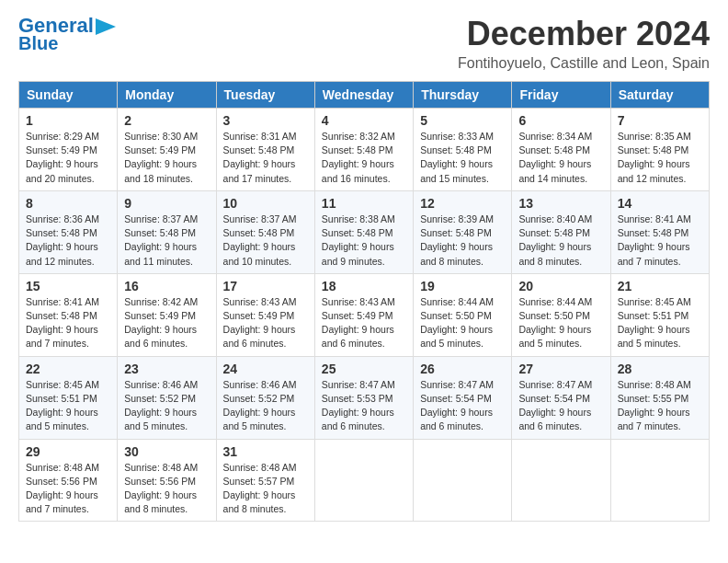  What do you see at coordinates (364, 397) in the screenshot?
I see `day-cell-25: 25 Sunrise: 8:47 AMSunset: 5:53 PMDaylig…` at bounding box center [364, 397].